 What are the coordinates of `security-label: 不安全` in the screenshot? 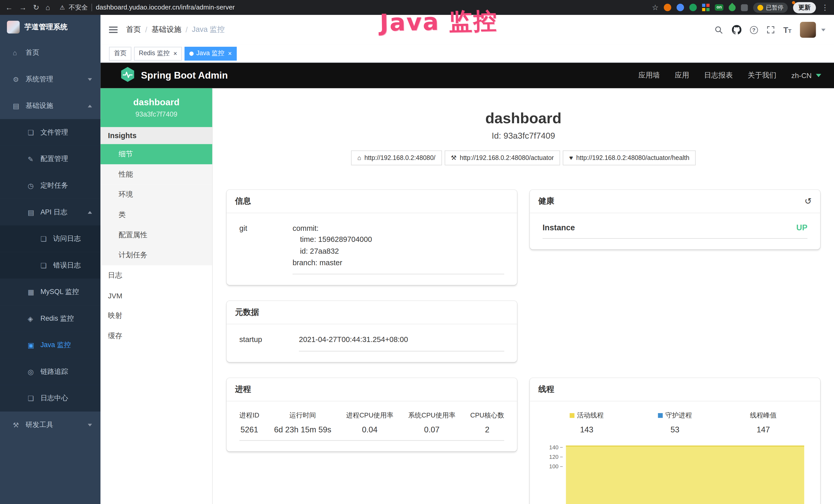 It's located at (79, 7).